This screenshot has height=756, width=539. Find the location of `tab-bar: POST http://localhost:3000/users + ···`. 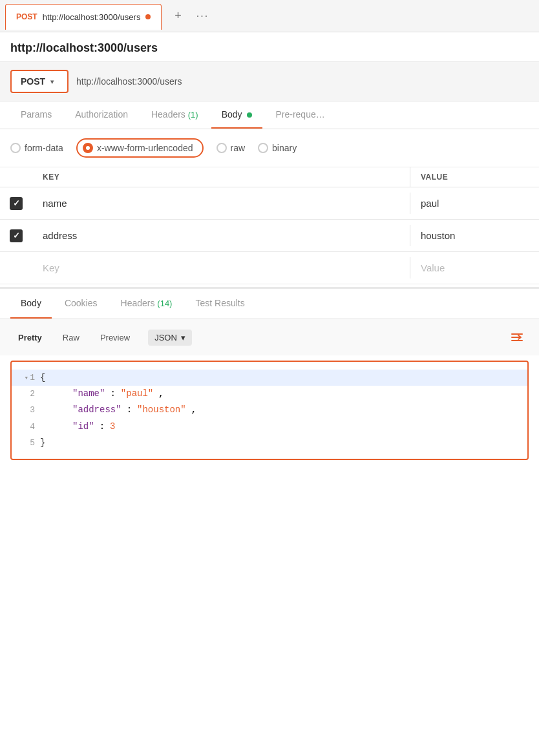

tab-bar: POST http://localhost:3000/users + ··· is located at coordinates (270, 16).